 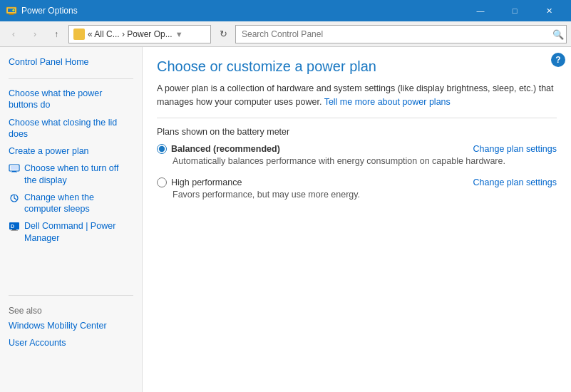 What do you see at coordinates (515, 182) in the screenshot?
I see `change-plan-link-high-performance: Change plan settings` at bounding box center [515, 182].